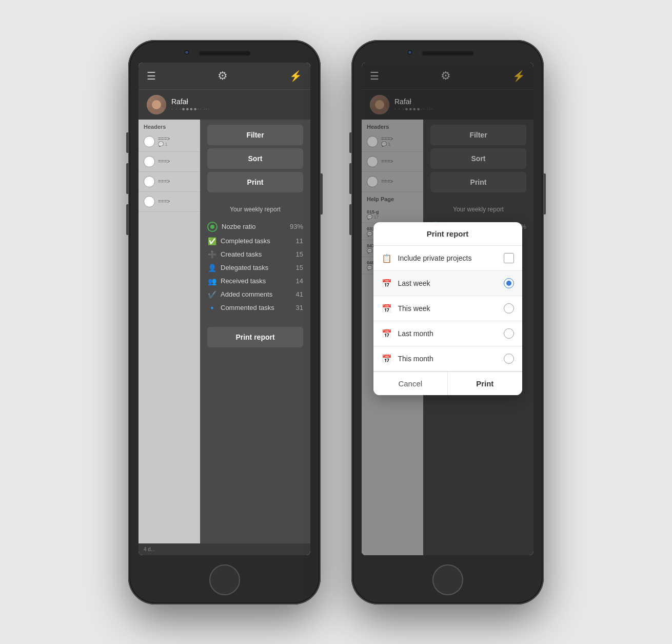  I want to click on sidebar-item-1-1: ===> 💬 1, so click(169, 142).